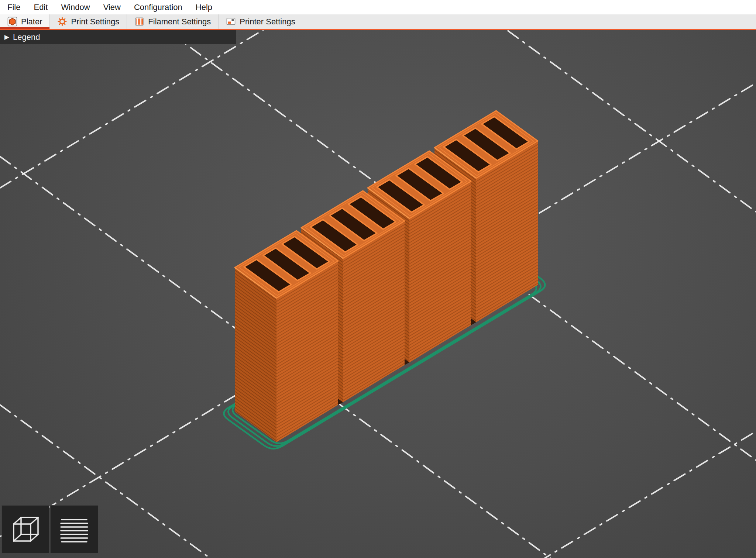 This screenshot has height=558, width=756. I want to click on tab-plater: Plater, so click(25, 21).